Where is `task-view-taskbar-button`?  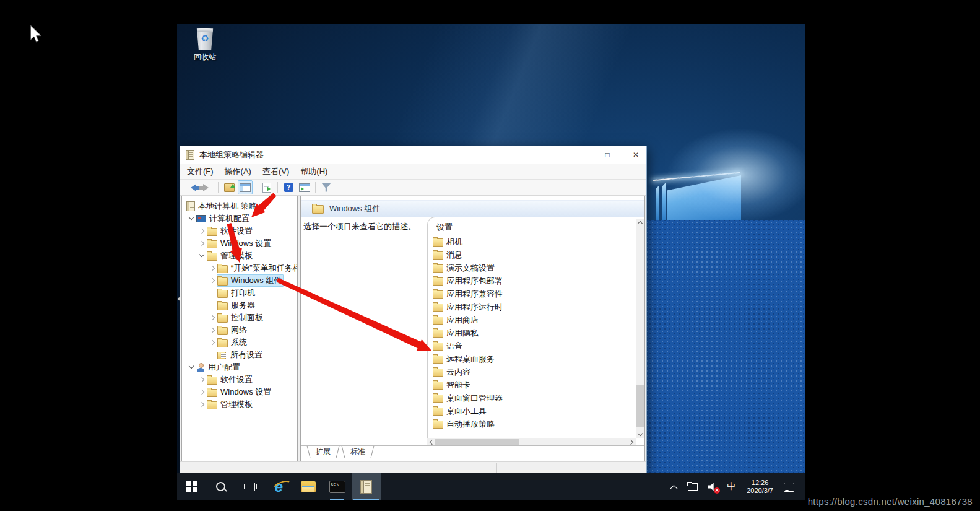
task-view-taskbar-button is located at coordinates (250, 487).